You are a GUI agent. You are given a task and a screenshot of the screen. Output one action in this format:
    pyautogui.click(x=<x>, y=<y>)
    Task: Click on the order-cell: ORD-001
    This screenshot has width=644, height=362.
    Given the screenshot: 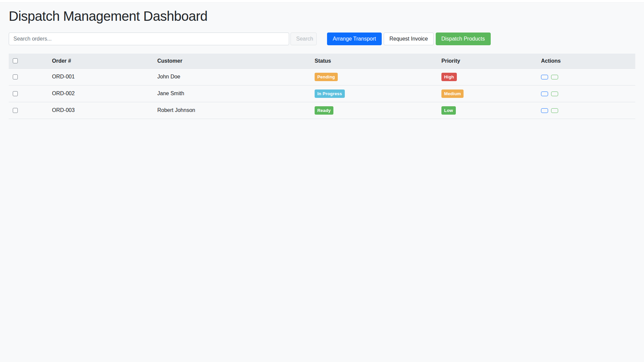 What is the action you would take?
    pyautogui.click(x=101, y=77)
    